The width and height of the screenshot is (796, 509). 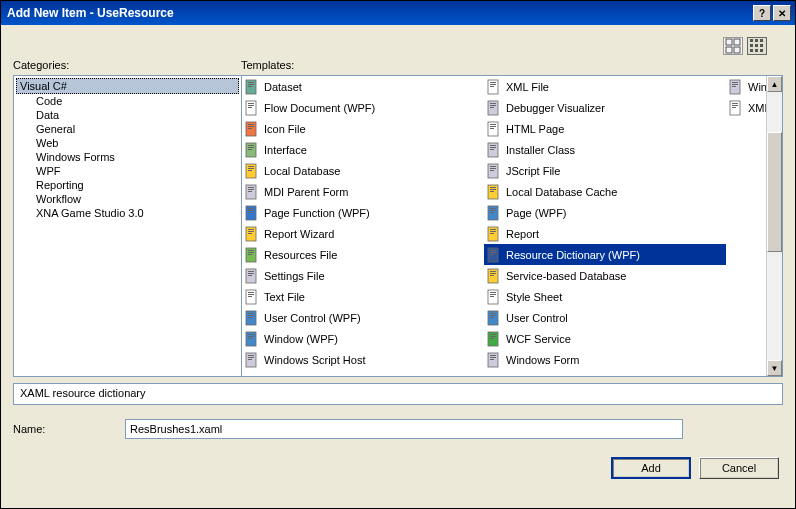 I want to click on category-item: Windows Forms, so click(x=128, y=157).